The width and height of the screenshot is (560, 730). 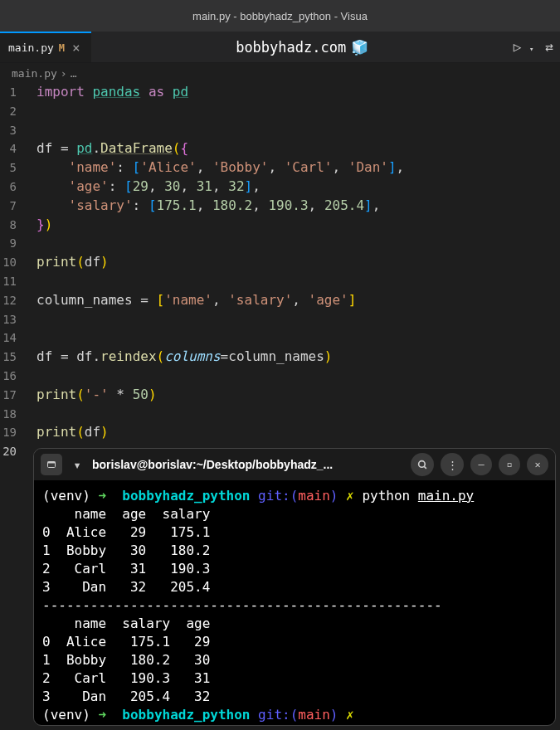 I want to click on terminal-new-tab-button, so click(x=51, y=465).